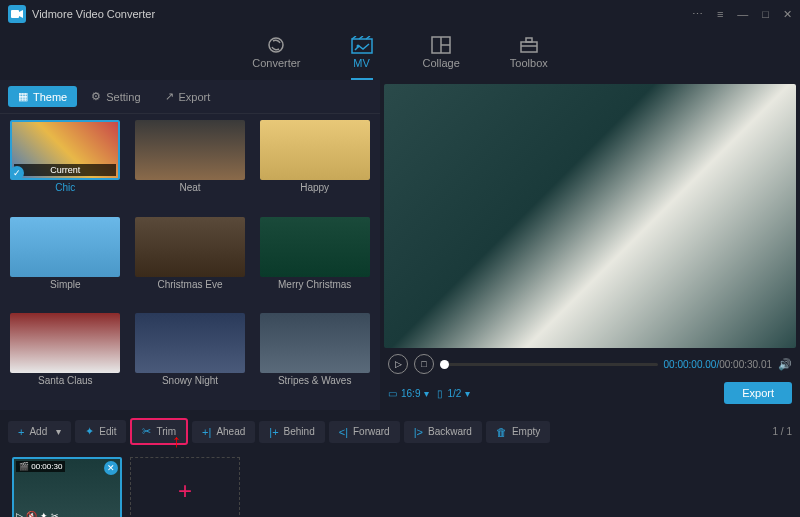 The image size is (800, 517). I want to click on behind-button: |+Behind, so click(292, 432).